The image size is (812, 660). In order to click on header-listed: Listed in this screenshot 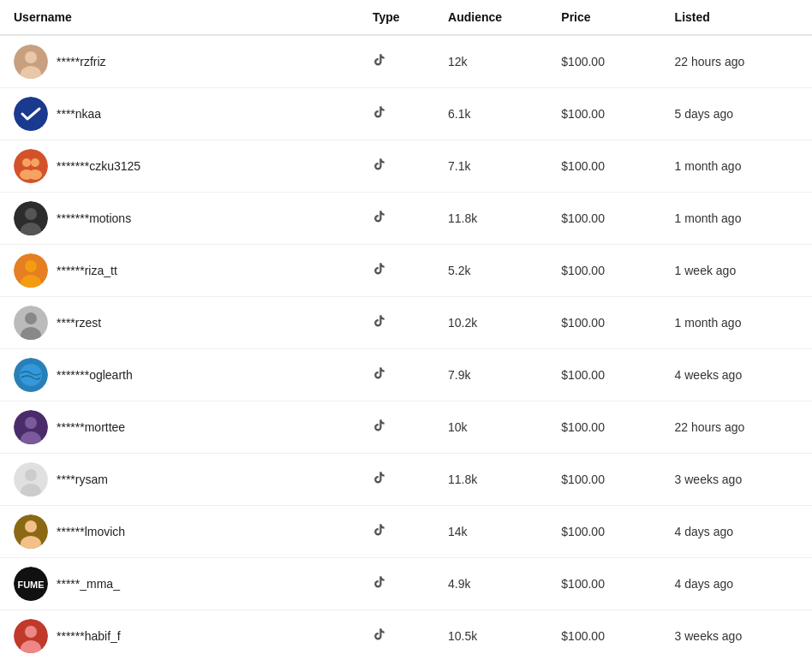, I will do `click(737, 17)`.